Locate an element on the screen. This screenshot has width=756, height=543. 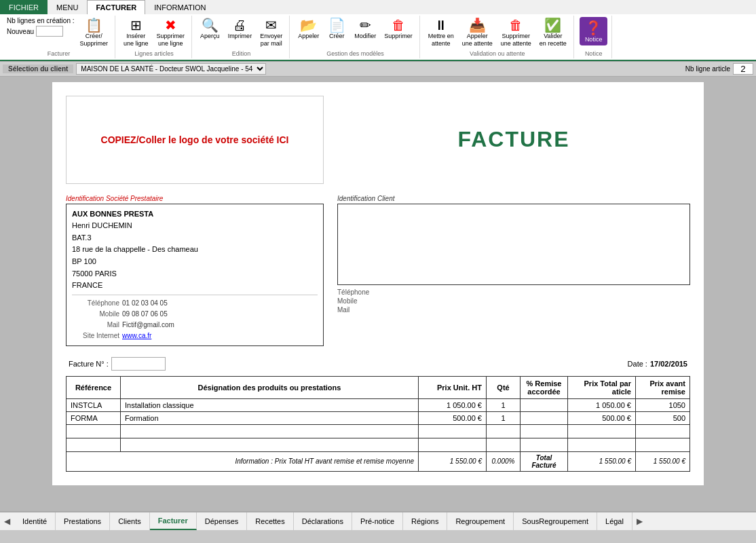
creer-supprimer-label: Créer/Supprimer is located at coordinates (94, 40).